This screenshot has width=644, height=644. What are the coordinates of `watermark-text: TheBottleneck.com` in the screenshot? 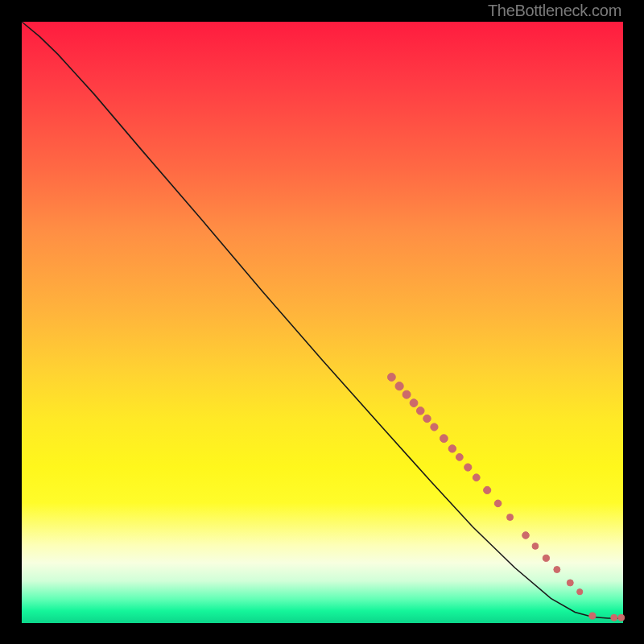 It's located at (555, 11).